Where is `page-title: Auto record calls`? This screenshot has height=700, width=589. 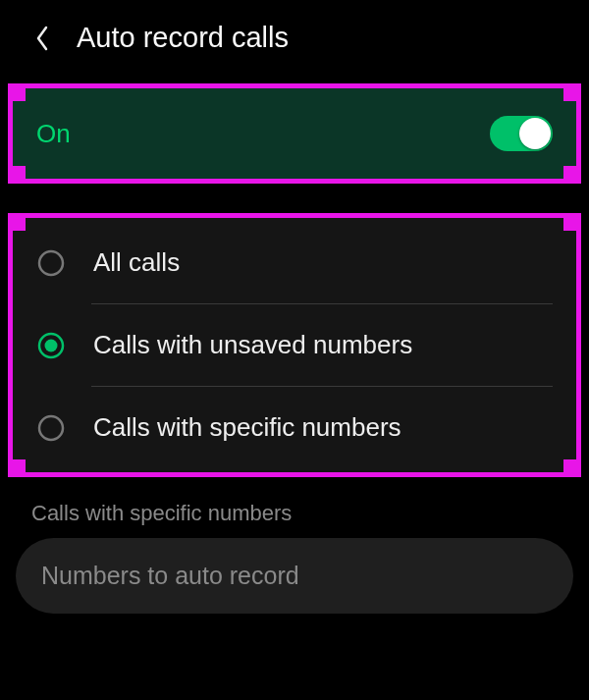
page-title: Auto record calls is located at coordinates (183, 37).